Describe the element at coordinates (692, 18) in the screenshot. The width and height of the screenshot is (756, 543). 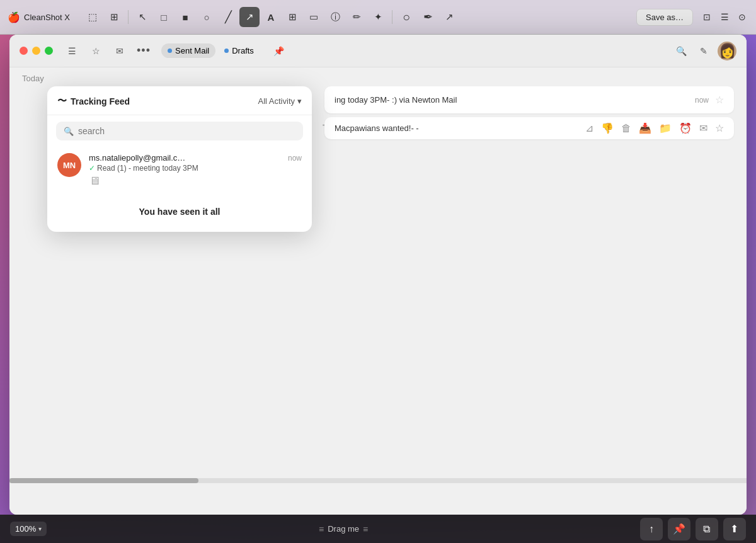
I see `cleanshot-right-controls: Save as… ⊡ ☰ ⊙` at that location.